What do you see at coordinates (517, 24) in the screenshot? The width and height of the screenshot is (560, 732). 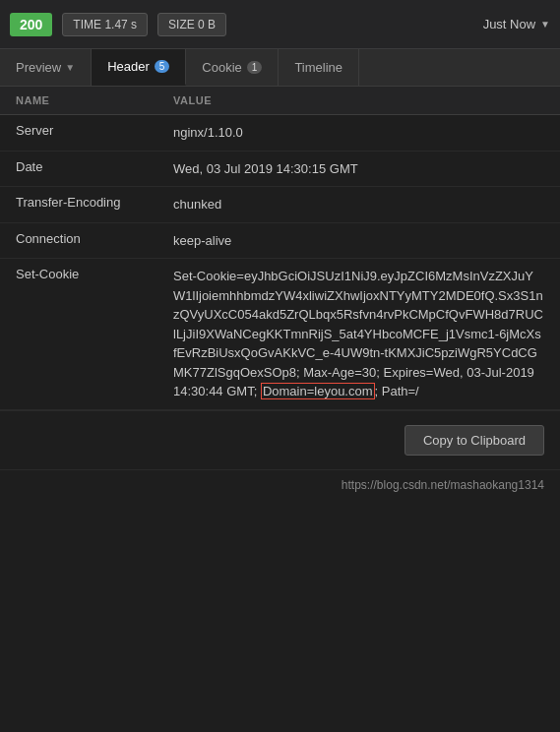 I see `timestamp-dropdown: Just Now ▼` at bounding box center [517, 24].